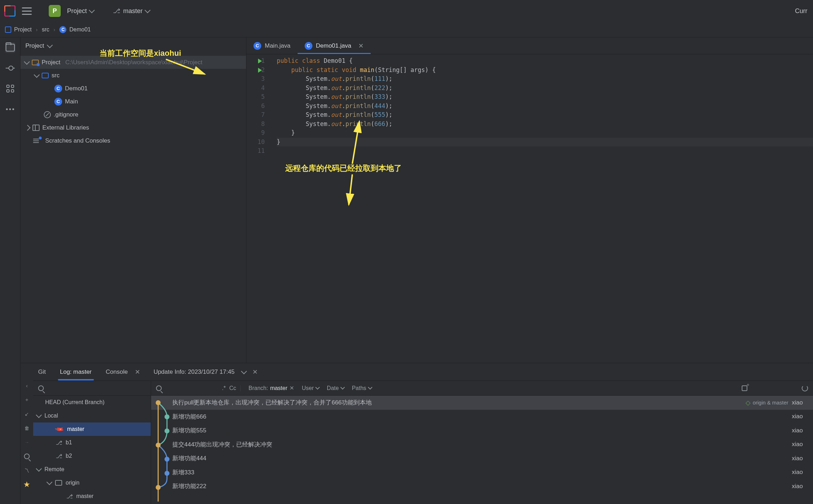 The width and height of the screenshot is (813, 504). I want to click on folder-icon, so click(59, 483).